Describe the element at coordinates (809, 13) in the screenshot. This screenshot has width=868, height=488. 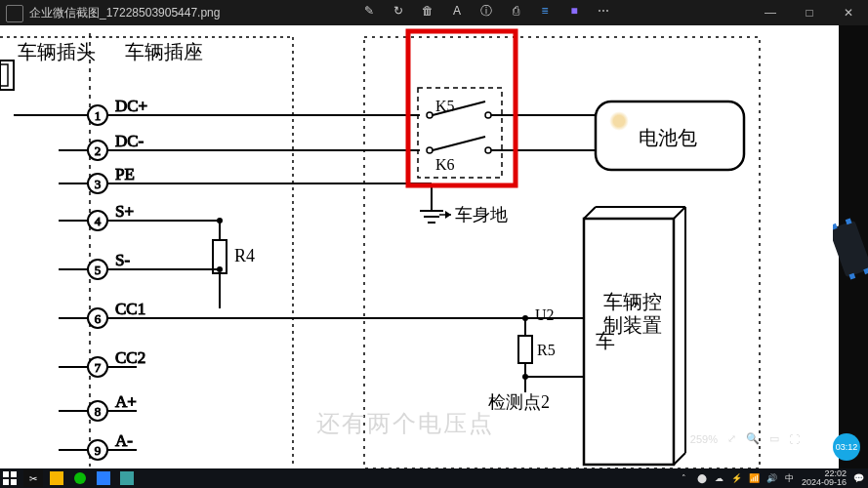
I see `window-controls: — □ ✕` at that location.